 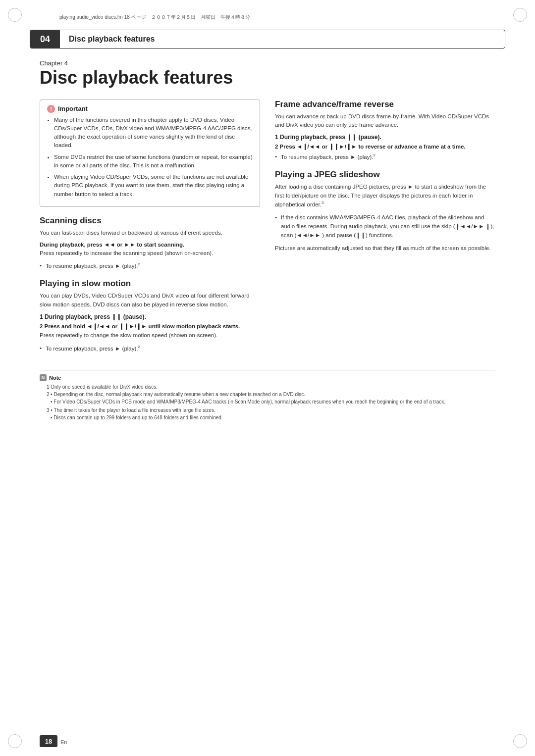 What do you see at coordinates (150, 221) in the screenshot?
I see `scanning-title: Scanning discs` at bounding box center [150, 221].